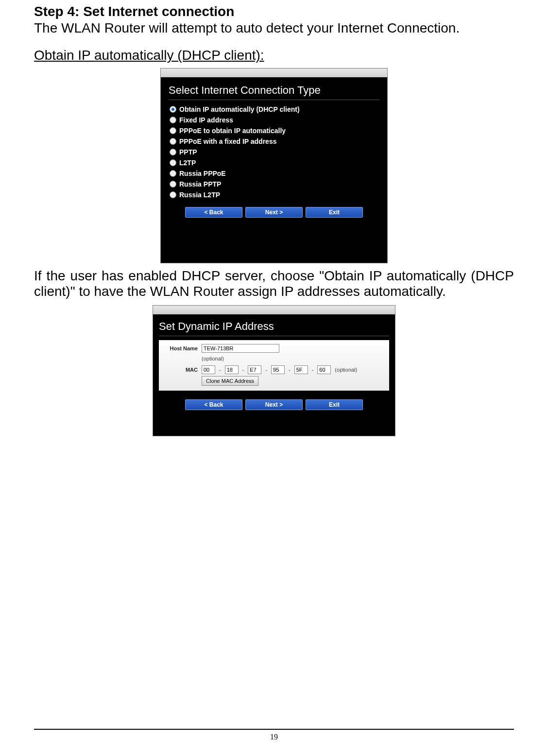  I want to click on clone-mac-button: Clone MAC Address, so click(230, 381).